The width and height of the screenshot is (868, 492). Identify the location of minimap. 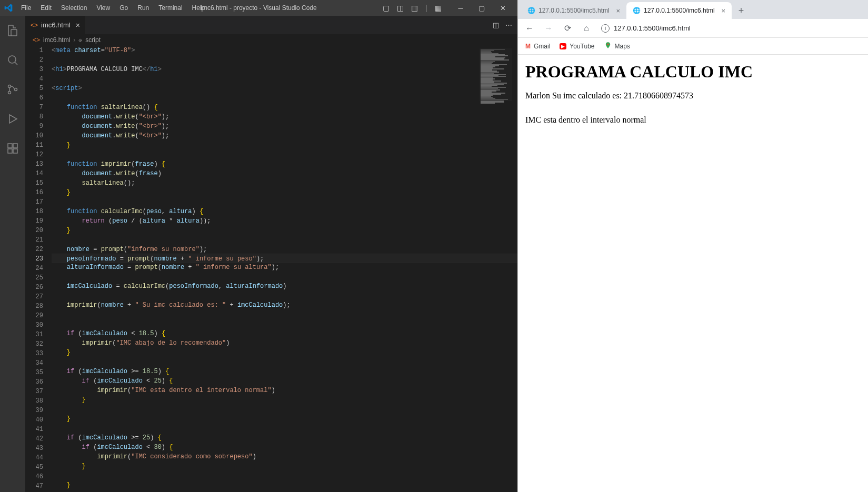
(496, 75).